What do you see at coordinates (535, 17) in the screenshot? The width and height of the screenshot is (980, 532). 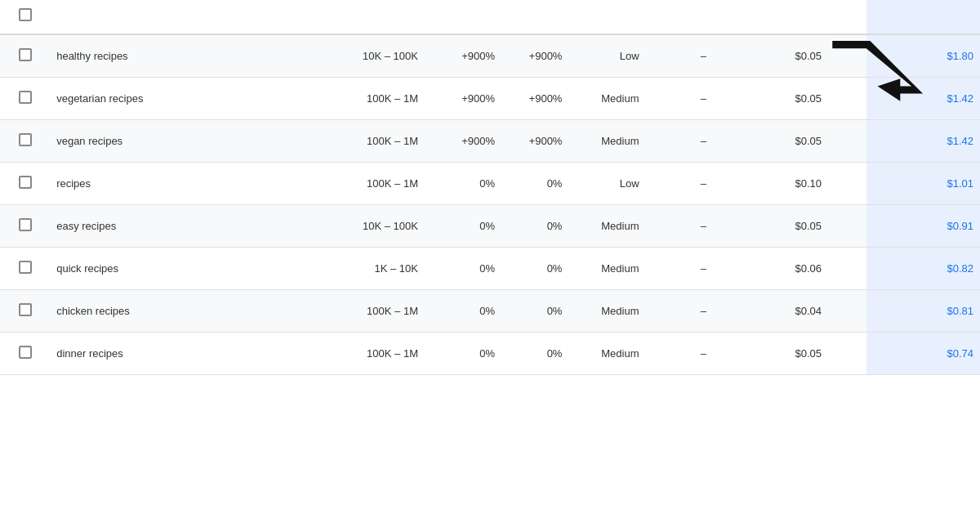 I see `header-yoy` at bounding box center [535, 17].